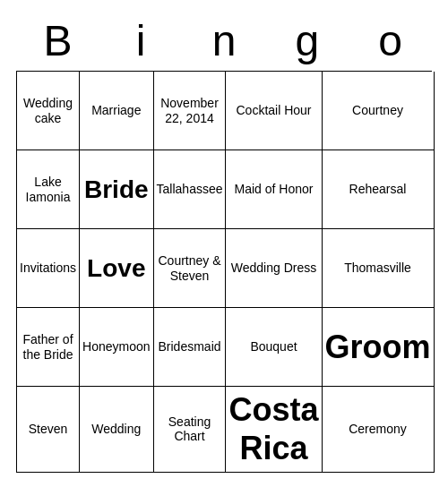  Describe the element at coordinates (378, 347) in the screenshot. I see `bingo-cell-19: Groom` at that location.